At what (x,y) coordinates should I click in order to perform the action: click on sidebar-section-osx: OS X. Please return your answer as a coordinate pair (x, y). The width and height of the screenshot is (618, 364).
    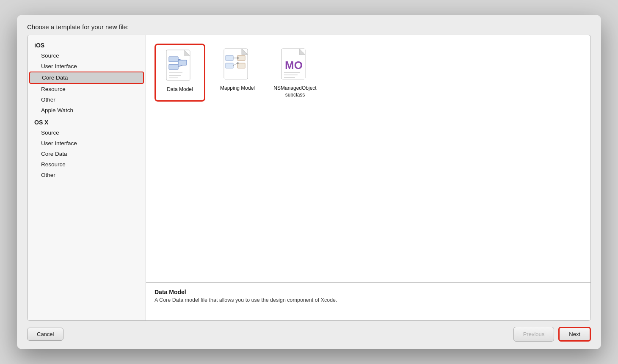
    Looking at the image, I should click on (86, 121).